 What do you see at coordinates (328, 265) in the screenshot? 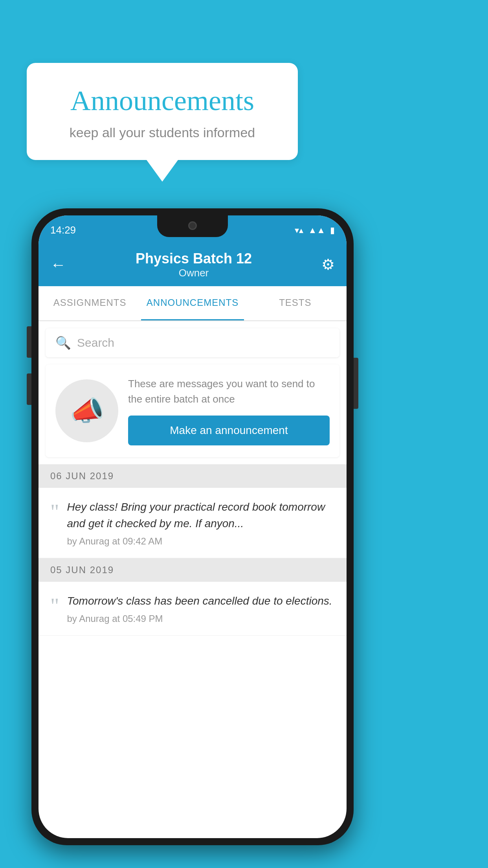
I see `settings-icon: ⚙` at bounding box center [328, 265].